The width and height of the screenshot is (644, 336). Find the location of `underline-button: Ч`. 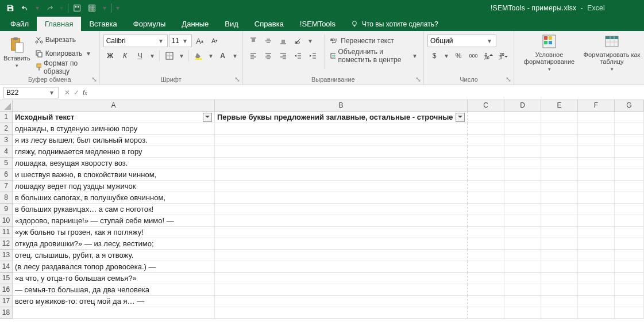

underline-button: Ч is located at coordinates (140, 56).